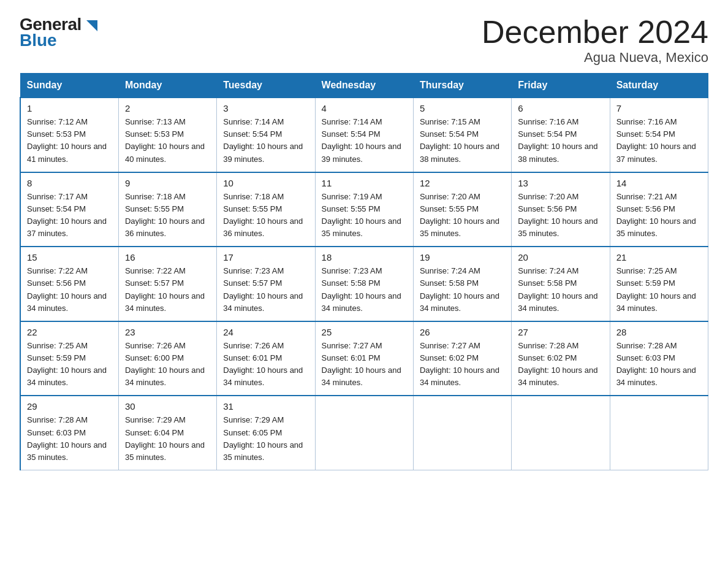 The image size is (728, 563). I want to click on day-number: 31, so click(266, 406).